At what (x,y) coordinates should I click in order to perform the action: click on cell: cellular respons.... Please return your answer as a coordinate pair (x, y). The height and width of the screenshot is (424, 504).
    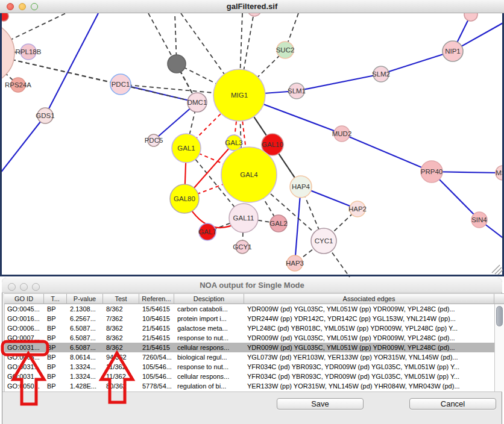
    Looking at the image, I should click on (210, 376).